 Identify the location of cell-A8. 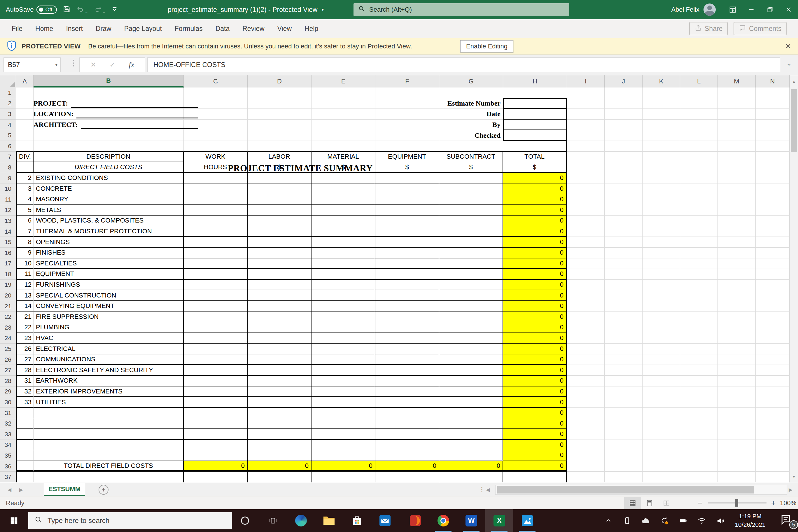
(25, 168).